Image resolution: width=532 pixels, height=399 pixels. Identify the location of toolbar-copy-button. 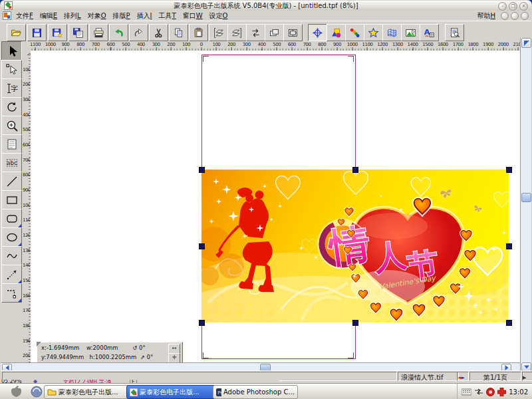
(178, 33).